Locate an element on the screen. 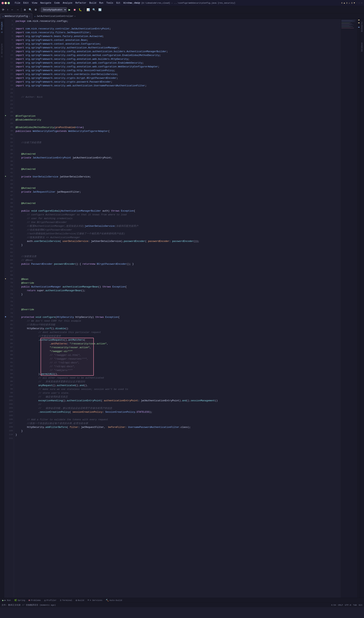  code-line-42: private UserDetailsService jwtUserDetail… is located at coordinates (178, 177).